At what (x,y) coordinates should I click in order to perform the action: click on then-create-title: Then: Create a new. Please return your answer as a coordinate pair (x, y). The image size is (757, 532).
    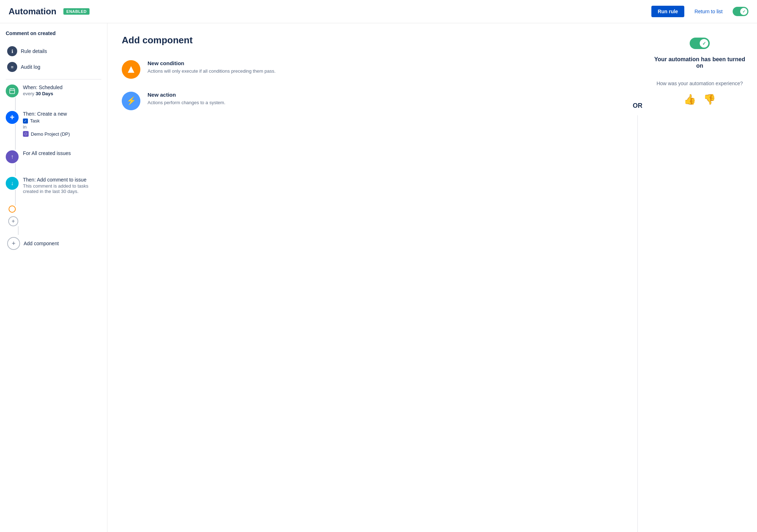
    Looking at the image, I should click on (62, 114).